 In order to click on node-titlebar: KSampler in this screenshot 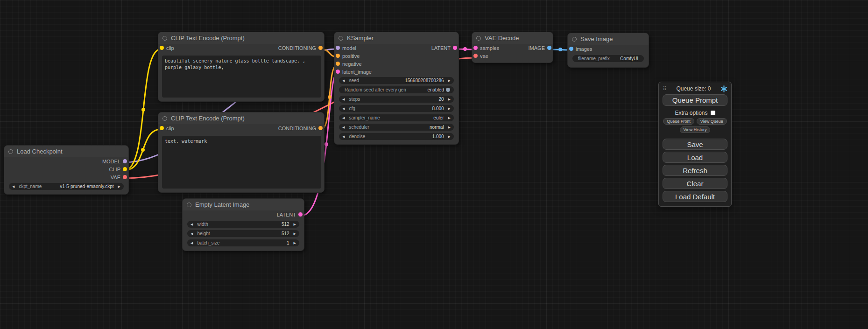, I will do `click(396, 38)`.